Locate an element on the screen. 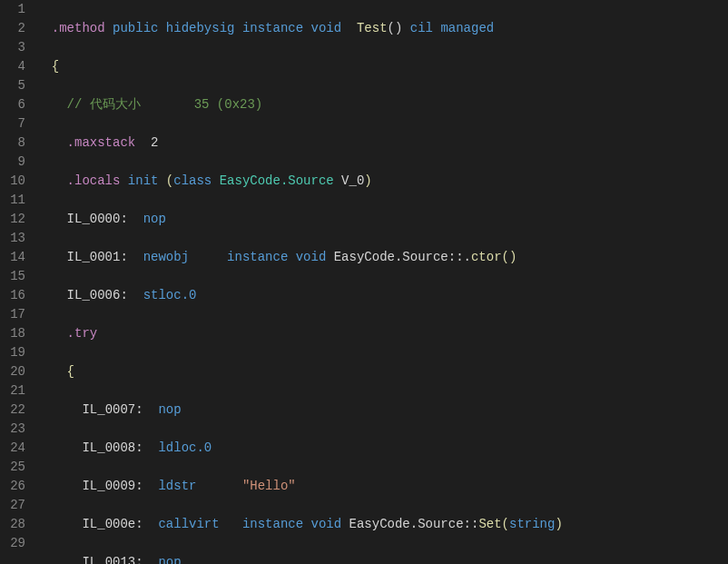 The height and width of the screenshot is (564, 728). line-number: 10 is located at coordinates (16, 182).